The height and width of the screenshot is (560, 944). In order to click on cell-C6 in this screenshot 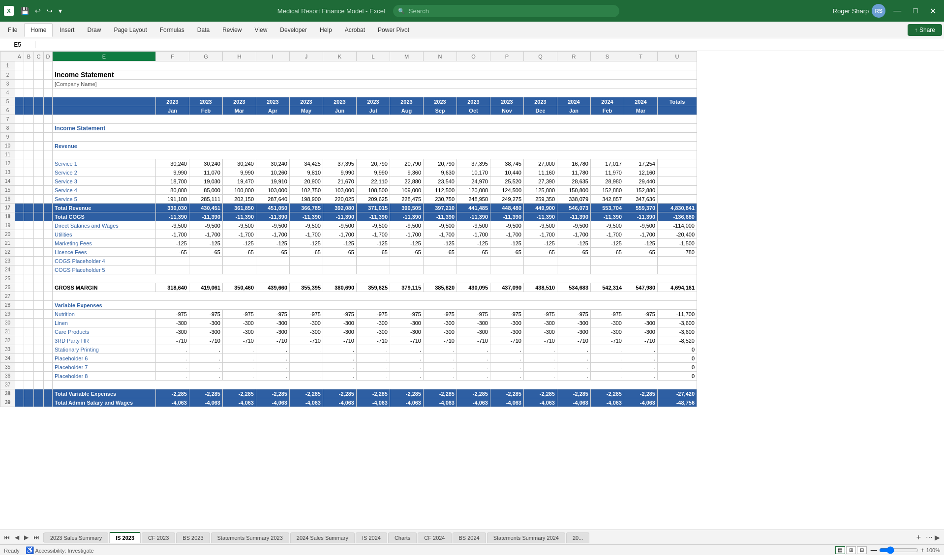, I will do `click(39, 111)`.